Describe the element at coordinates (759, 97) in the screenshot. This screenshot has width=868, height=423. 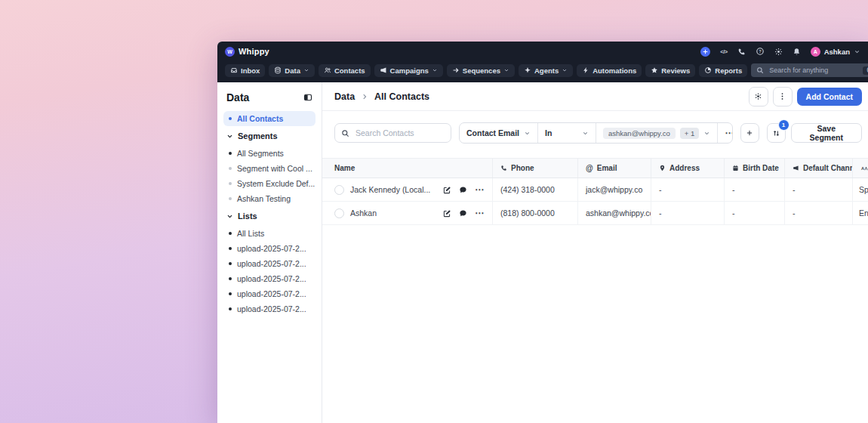
I see `view-settings-button` at that location.